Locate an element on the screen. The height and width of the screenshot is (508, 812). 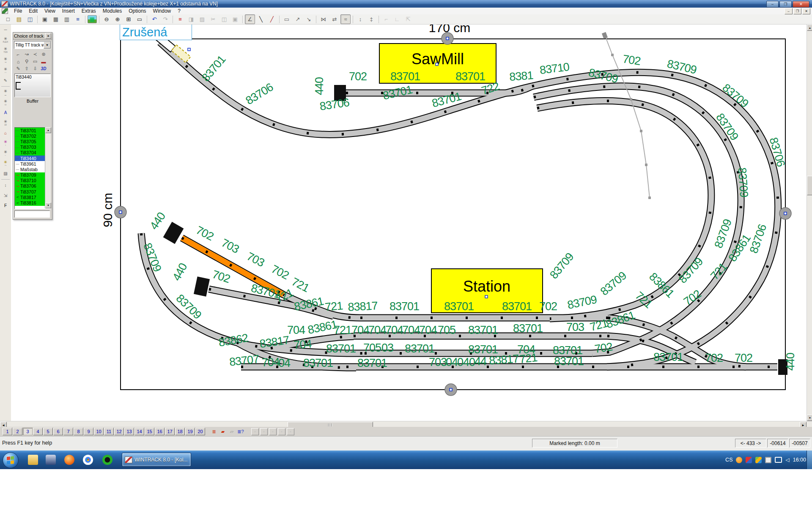
print-button: ▦ is located at coordinates (56, 19).